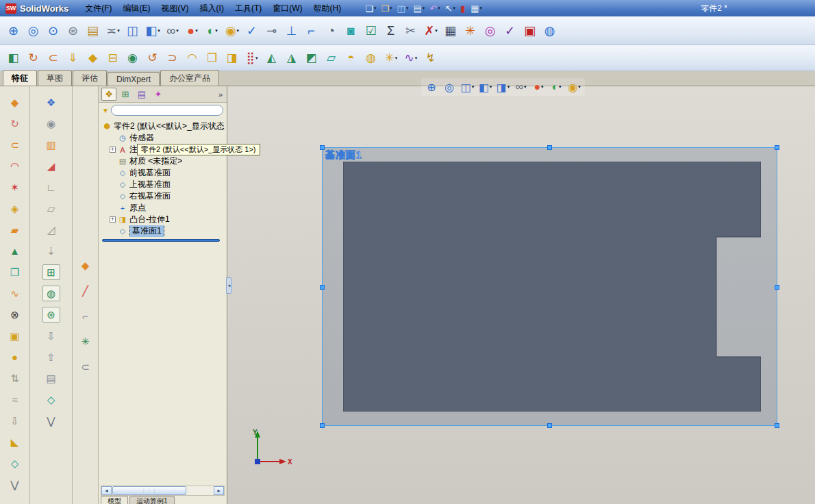  I want to click on arrow-up-tool-icon: ⇧, so click(51, 357).